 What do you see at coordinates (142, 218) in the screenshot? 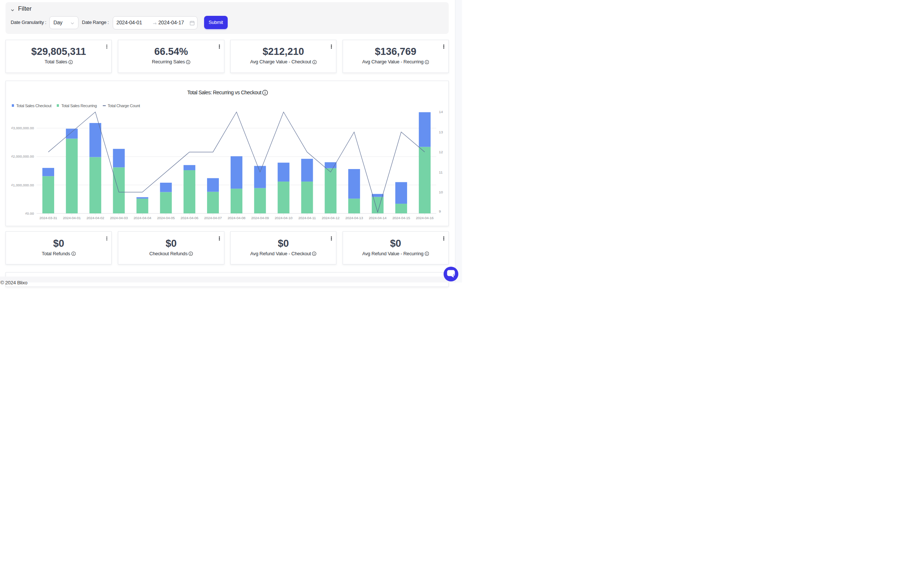
I see `svg-text: 2024-04-04` at bounding box center [142, 218].